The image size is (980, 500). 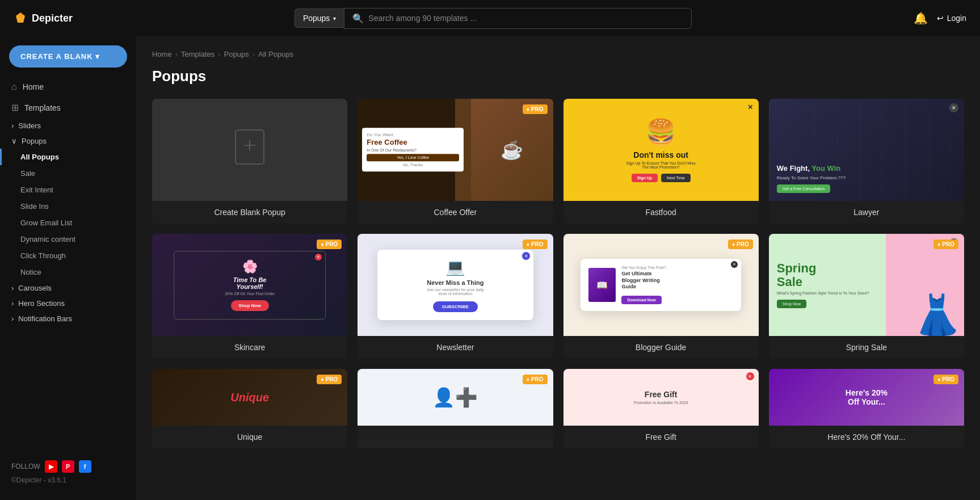 I want to click on pinterest-icon: P, so click(x=68, y=467).